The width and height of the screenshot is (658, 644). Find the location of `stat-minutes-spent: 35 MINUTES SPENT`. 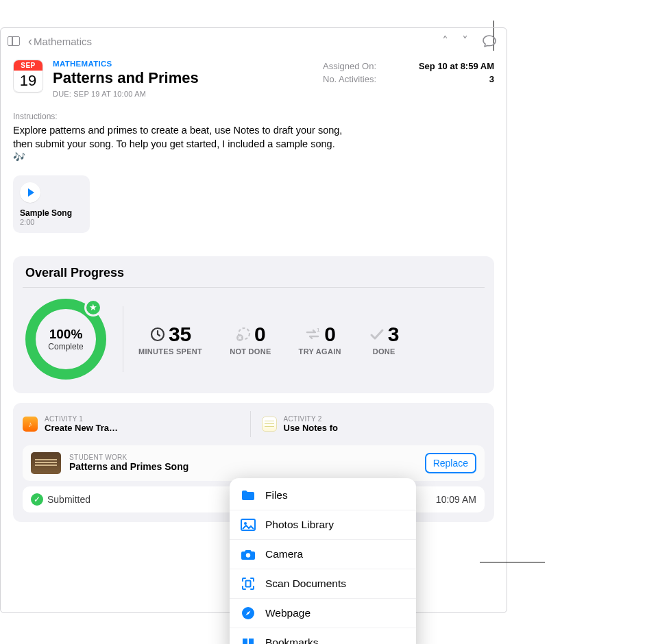

stat-minutes-spent: 35 MINUTES SPENT is located at coordinates (170, 339).